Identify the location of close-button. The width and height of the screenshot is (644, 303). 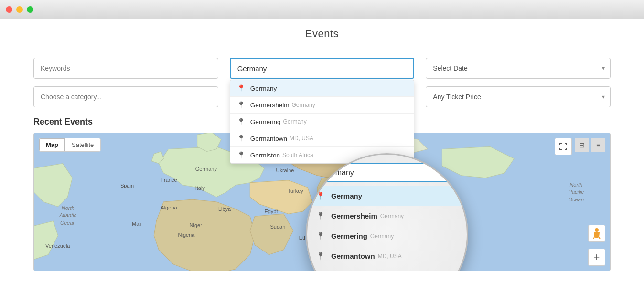
(9, 10).